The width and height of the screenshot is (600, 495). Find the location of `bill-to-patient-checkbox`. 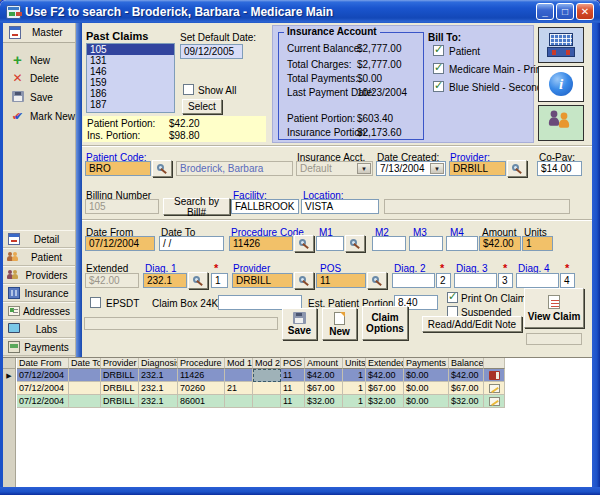

bill-to-patient-checkbox is located at coordinates (438, 50).